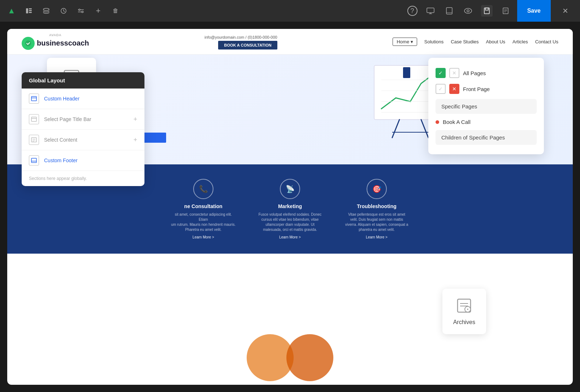  I want to click on custom-footer-label: Custom Footer, so click(91, 160).